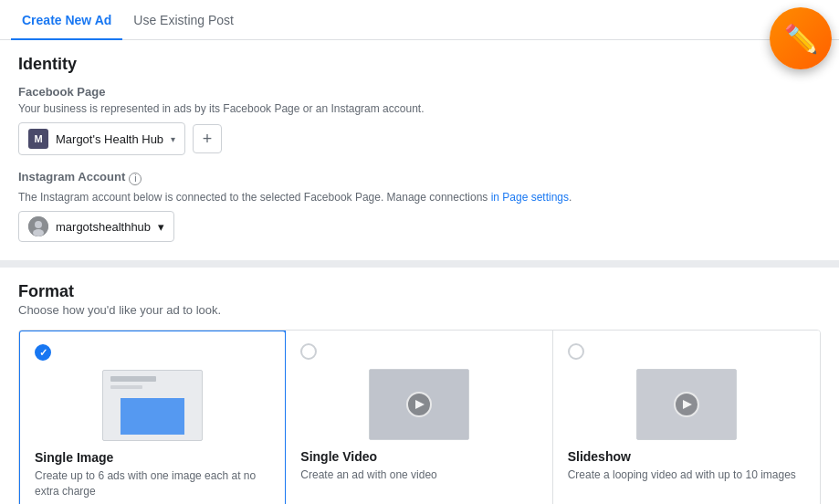  What do you see at coordinates (420, 91) in the screenshot?
I see `facebook-page-label: Facebook Page` at bounding box center [420, 91].